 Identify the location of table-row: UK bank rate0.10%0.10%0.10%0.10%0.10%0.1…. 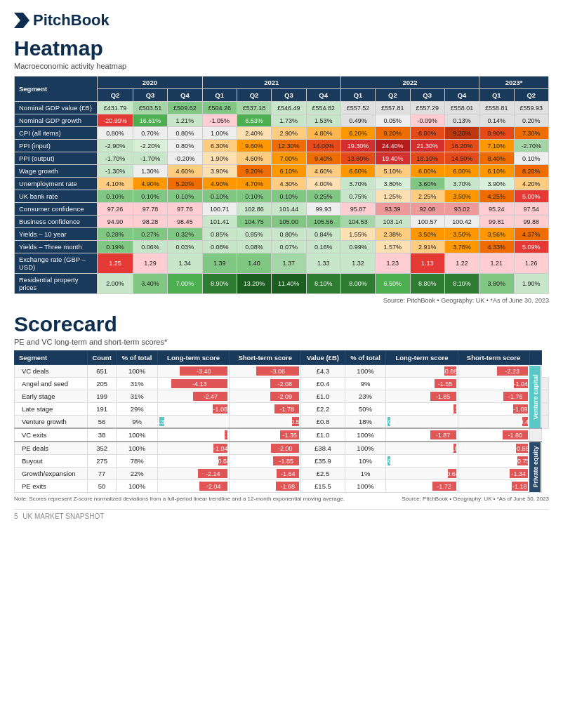
(282, 197).